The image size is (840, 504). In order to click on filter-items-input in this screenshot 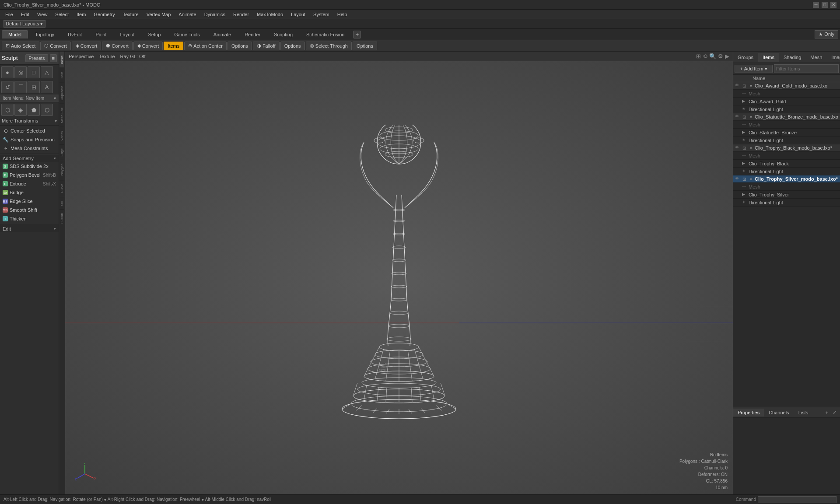, I will do `click(806, 69)`.